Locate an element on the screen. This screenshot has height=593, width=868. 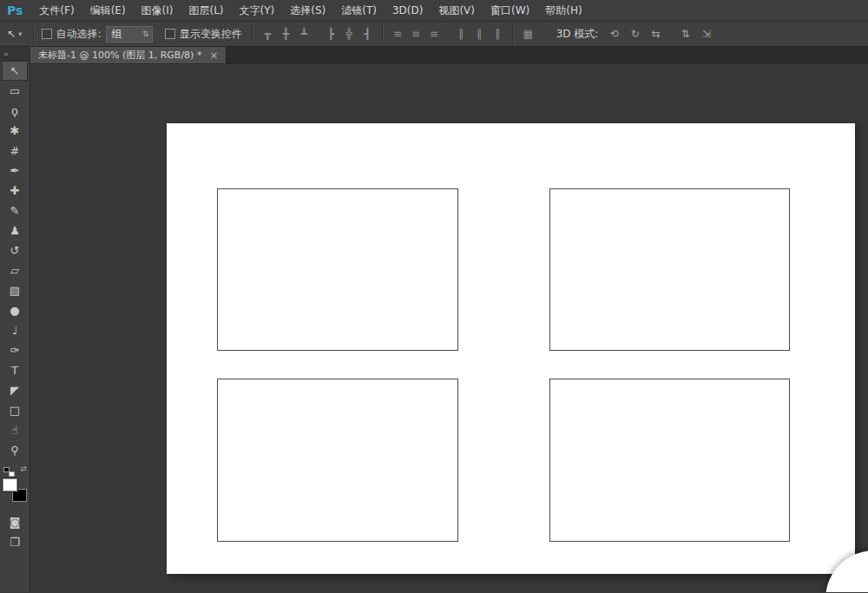
align-top-edges-button: ┳ is located at coordinates (267, 35).